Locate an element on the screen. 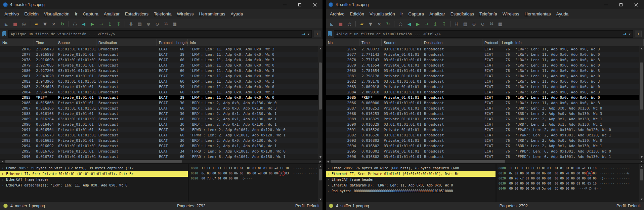 This screenshot has height=210, width=644. packet-row-2079: 20792.927085Private_01:01:01BroadcastECA… is located at coordinates (159, 65).